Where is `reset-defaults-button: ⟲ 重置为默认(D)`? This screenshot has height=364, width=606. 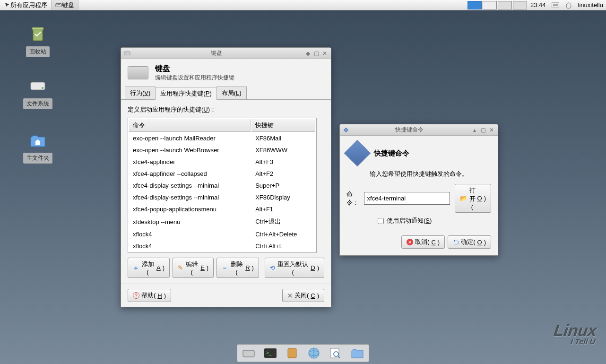 reset-defaults-button: ⟲ 重置为默认(D) is located at coordinates (294, 268).